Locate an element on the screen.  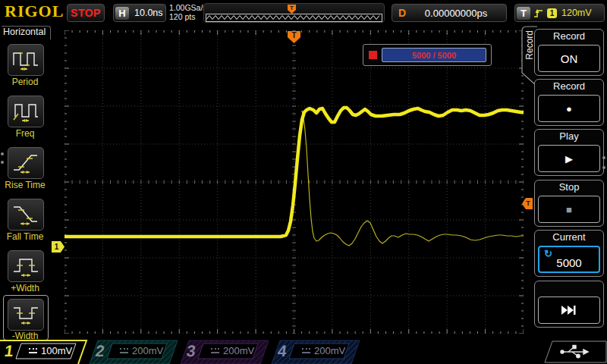
delay-badge: D is located at coordinates (402, 13).